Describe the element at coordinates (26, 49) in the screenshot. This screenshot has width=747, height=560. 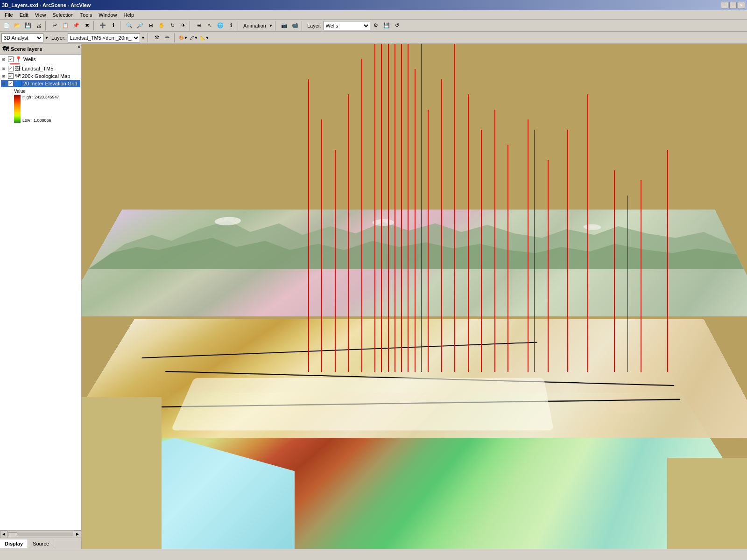
I see `panel-title: Scene layers` at that location.